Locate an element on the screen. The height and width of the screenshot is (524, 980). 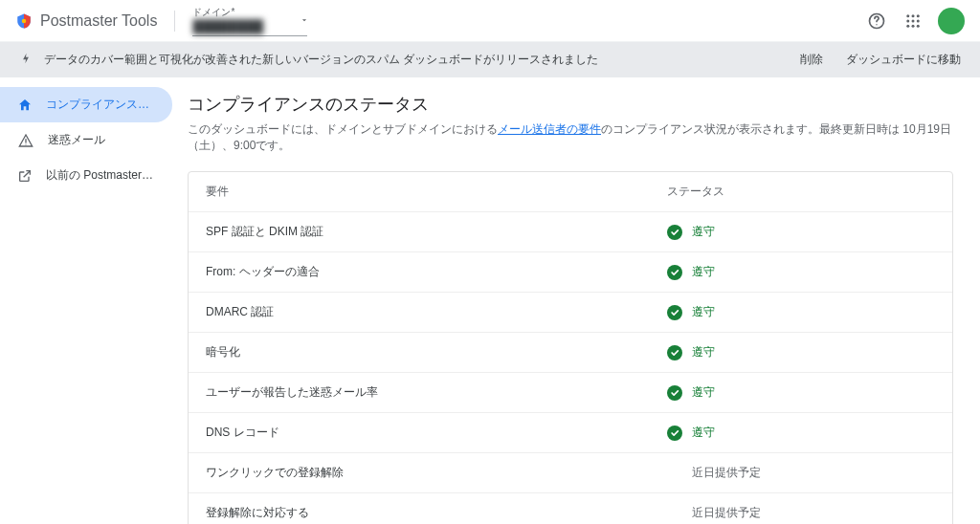
requirement-cell: SPF 認証と DKIM 認証 is located at coordinates (436, 231).